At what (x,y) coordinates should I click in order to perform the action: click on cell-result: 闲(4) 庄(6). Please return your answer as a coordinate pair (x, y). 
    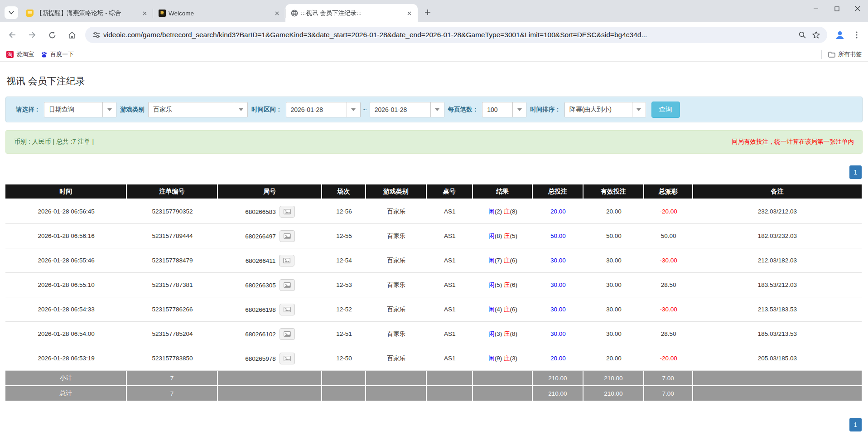
    Looking at the image, I should click on (503, 310).